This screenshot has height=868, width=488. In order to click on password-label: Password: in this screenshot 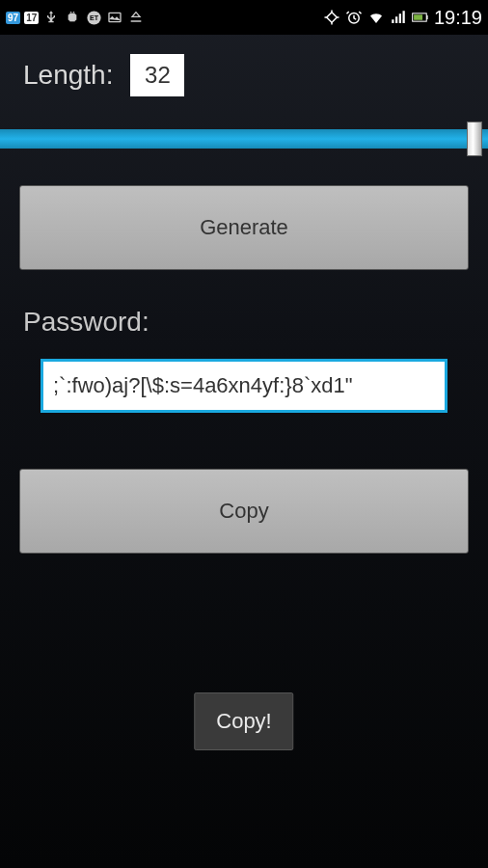, I will do `click(244, 314)`.